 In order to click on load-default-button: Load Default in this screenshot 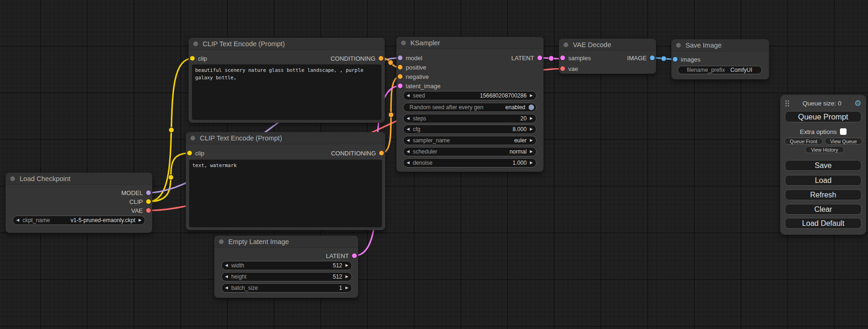, I will do `click(823, 223)`.